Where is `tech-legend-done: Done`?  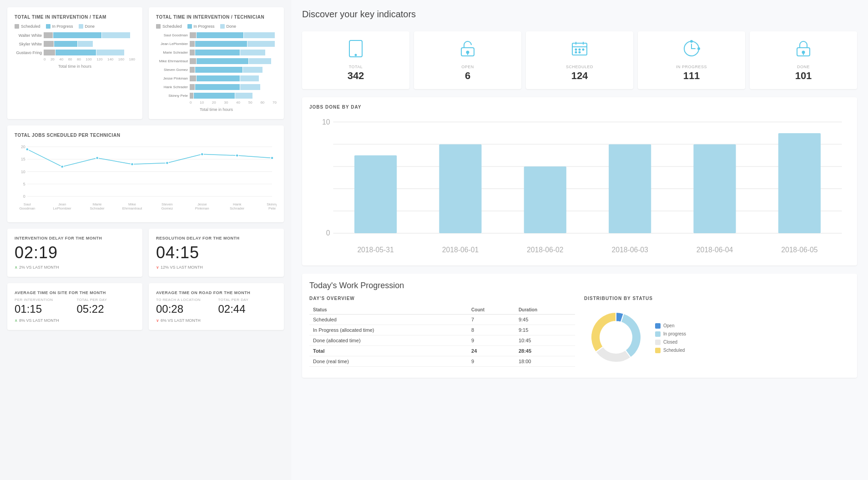 tech-legend-done: Done is located at coordinates (228, 26).